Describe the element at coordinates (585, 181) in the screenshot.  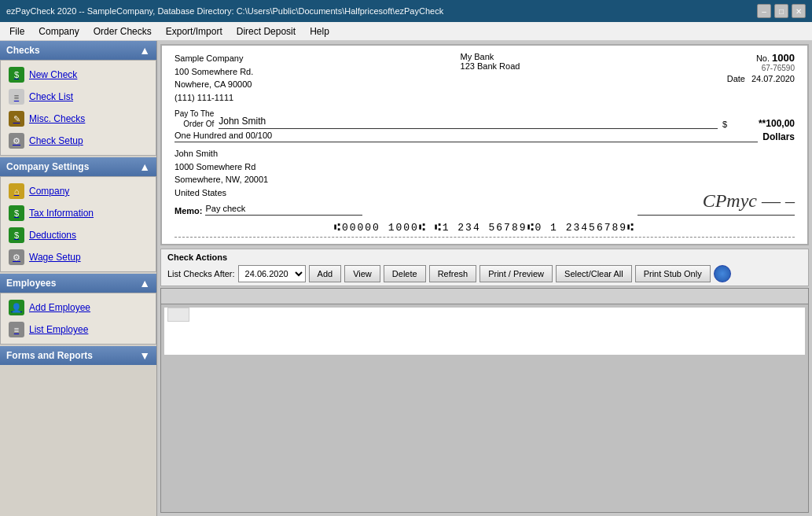
I see `signature-area: CPmyc ― –` at that location.